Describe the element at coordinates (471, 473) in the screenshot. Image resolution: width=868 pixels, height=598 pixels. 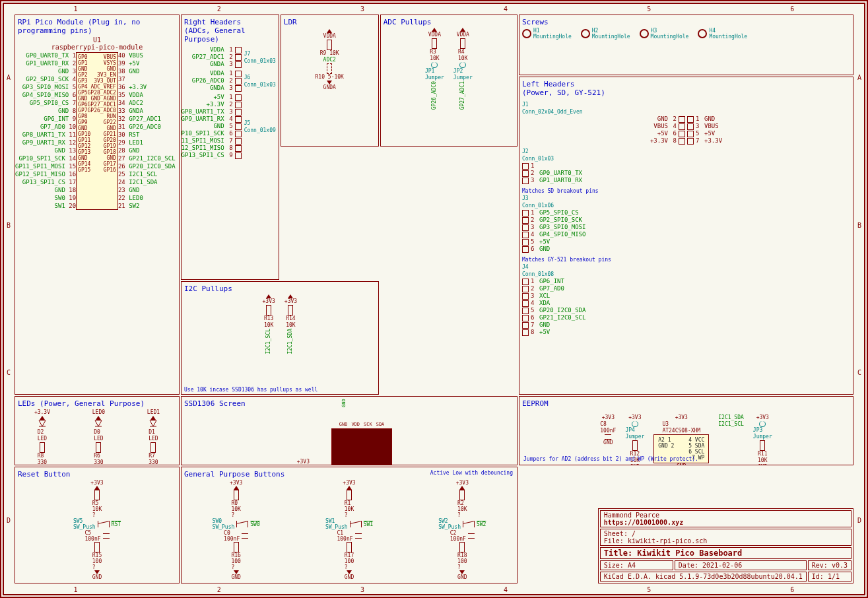
I see `note-text: Active Low with debouncing` at that location.